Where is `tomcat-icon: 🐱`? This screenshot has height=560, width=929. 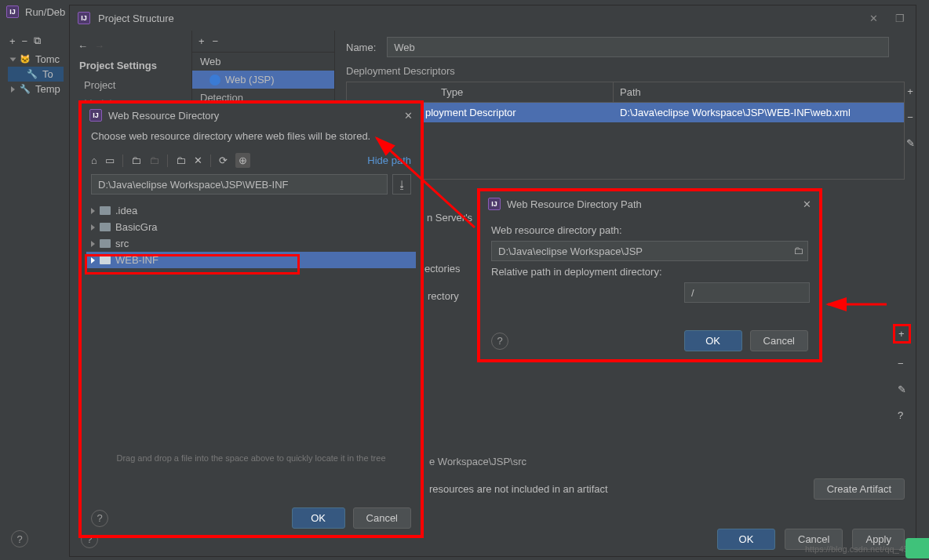
tomcat-icon: 🐱 is located at coordinates (25, 60).